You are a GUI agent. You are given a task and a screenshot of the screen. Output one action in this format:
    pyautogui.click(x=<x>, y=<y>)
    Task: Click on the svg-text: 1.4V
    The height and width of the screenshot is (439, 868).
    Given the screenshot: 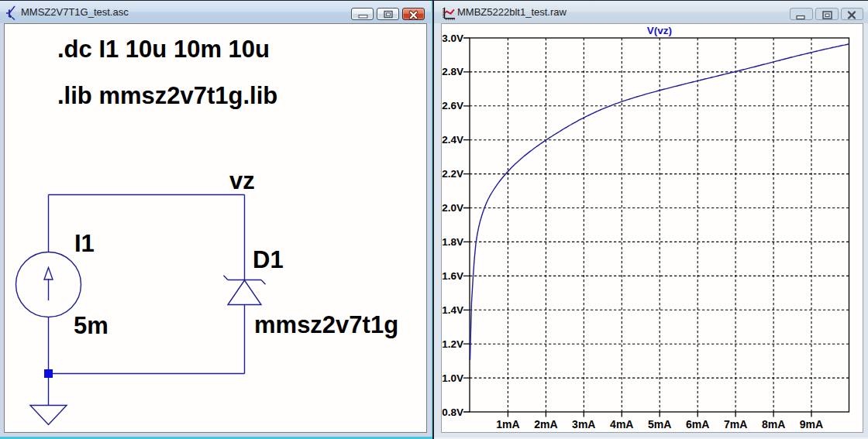 What is the action you would take?
    pyautogui.click(x=453, y=310)
    